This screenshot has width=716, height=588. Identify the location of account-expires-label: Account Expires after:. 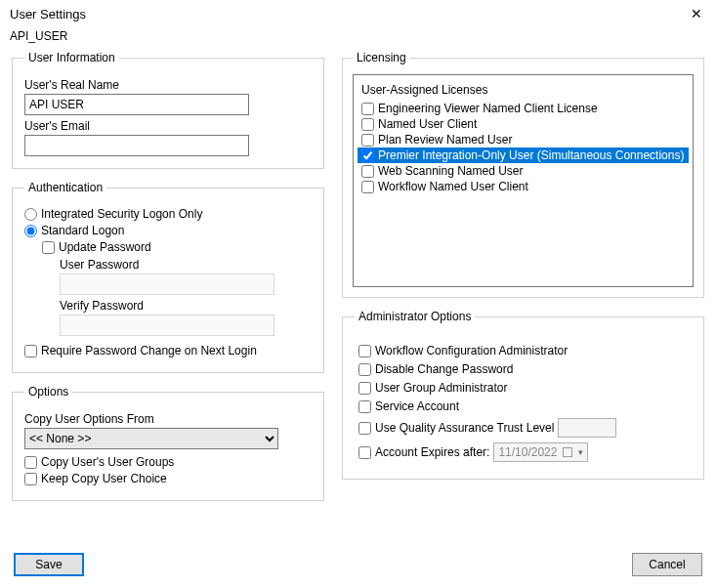
(432, 452).